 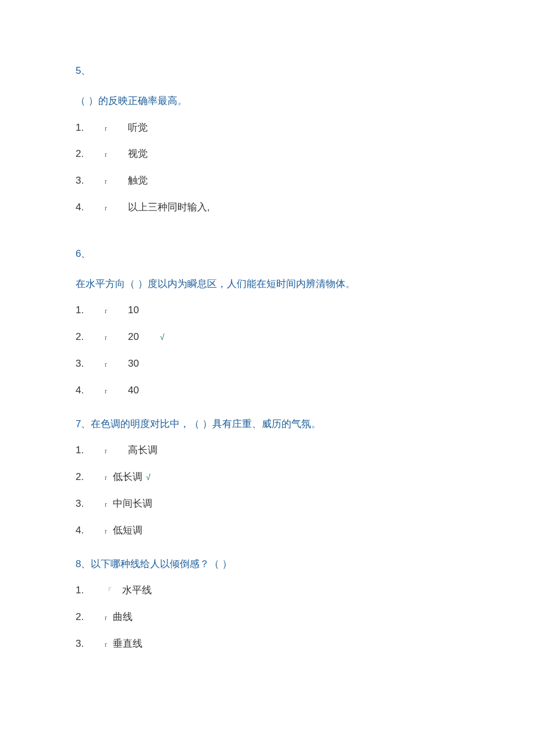 What do you see at coordinates (128, 477) in the screenshot?
I see `option-text: 低长调` at bounding box center [128, 477].